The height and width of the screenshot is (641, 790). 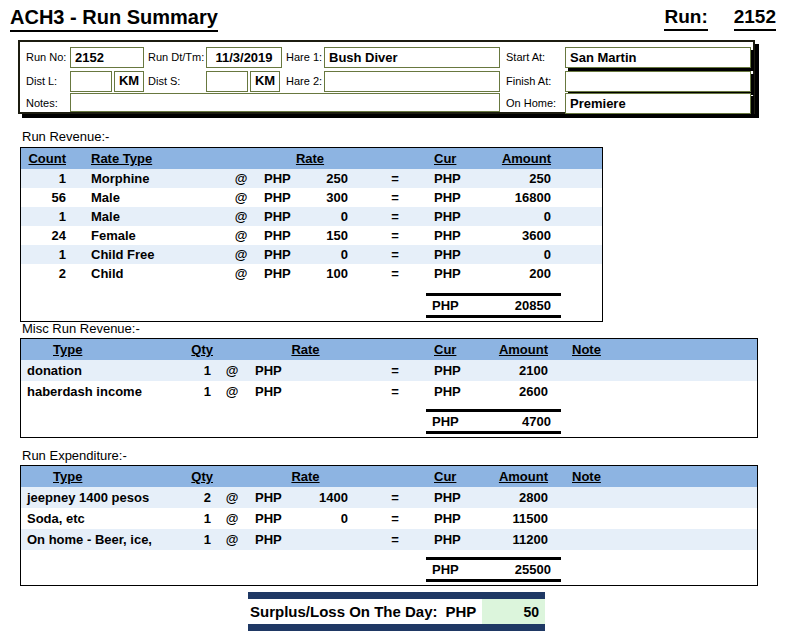 I want to click on cell-type: donation, so click(x=101, y=370).